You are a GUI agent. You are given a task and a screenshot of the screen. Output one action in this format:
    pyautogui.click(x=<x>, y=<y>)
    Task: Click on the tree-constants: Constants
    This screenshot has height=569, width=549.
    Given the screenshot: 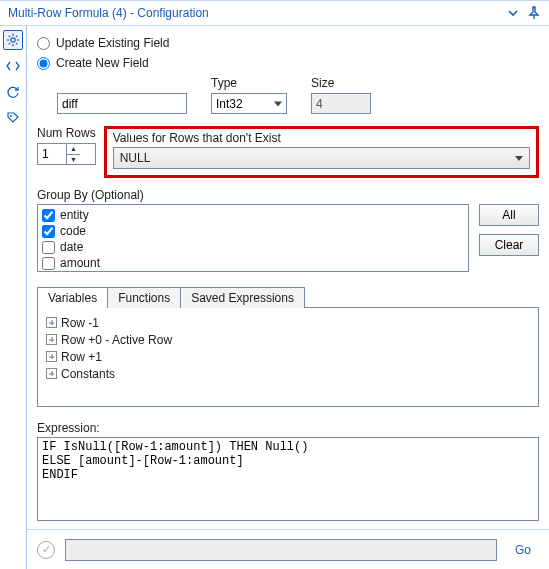 What is the action you would take?
    pyautogui.click(x=288, y=374)
    